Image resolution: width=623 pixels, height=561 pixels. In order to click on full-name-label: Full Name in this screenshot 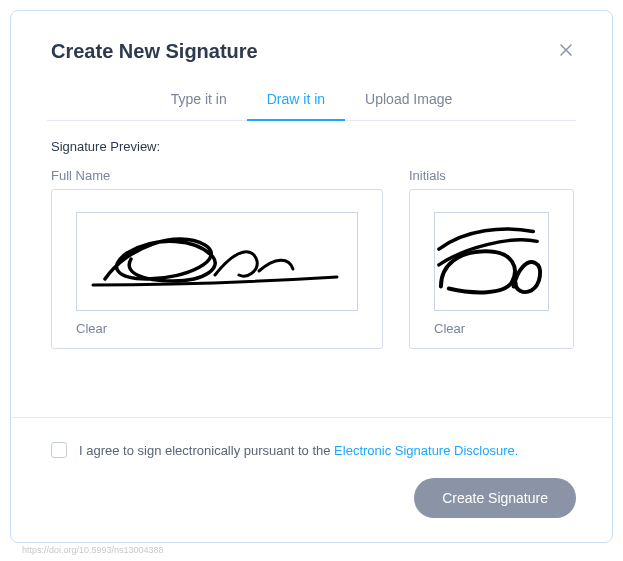, I will do `click(217, 176)`.